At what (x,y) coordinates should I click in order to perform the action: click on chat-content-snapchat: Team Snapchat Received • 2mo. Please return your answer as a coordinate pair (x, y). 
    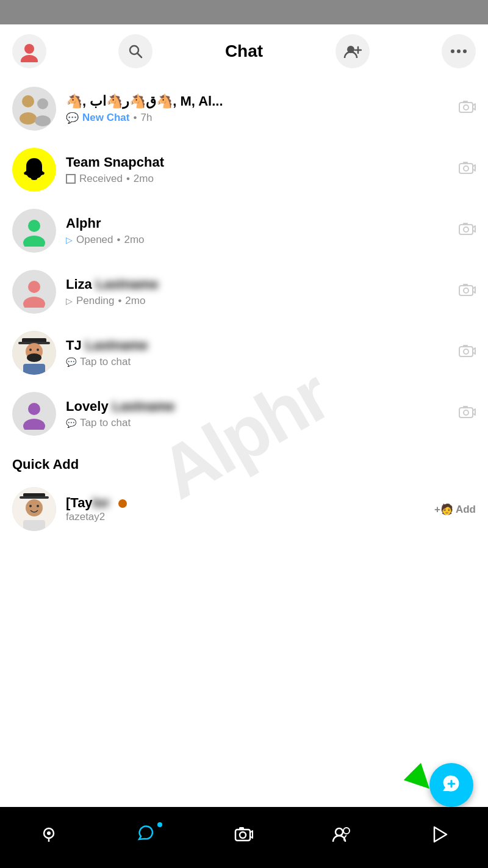
    Looking at the image, I should click on (259, 170).